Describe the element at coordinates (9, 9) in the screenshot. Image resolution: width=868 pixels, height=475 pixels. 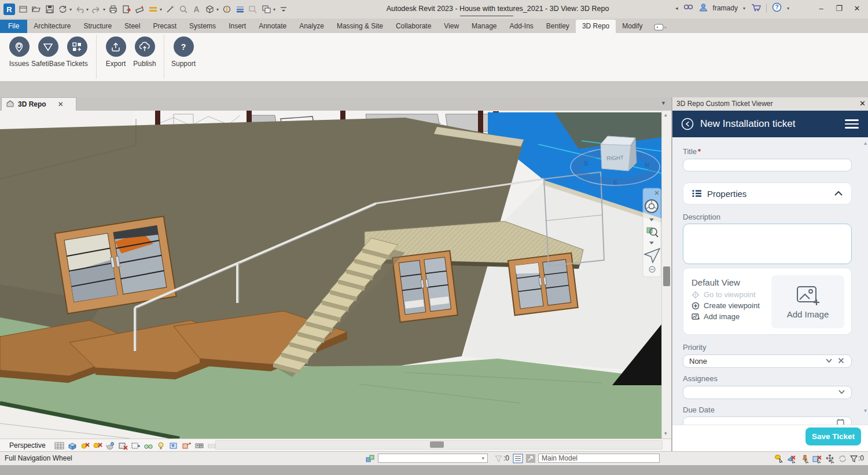
I see `revit-logo: R` at that location.